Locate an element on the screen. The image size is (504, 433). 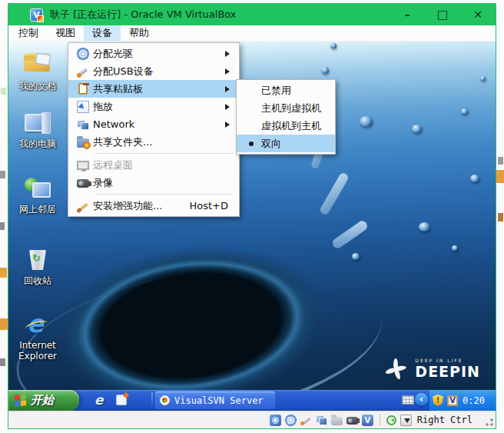
menu-item-label: 共享文件夹... is located at coordinates (166, 142).